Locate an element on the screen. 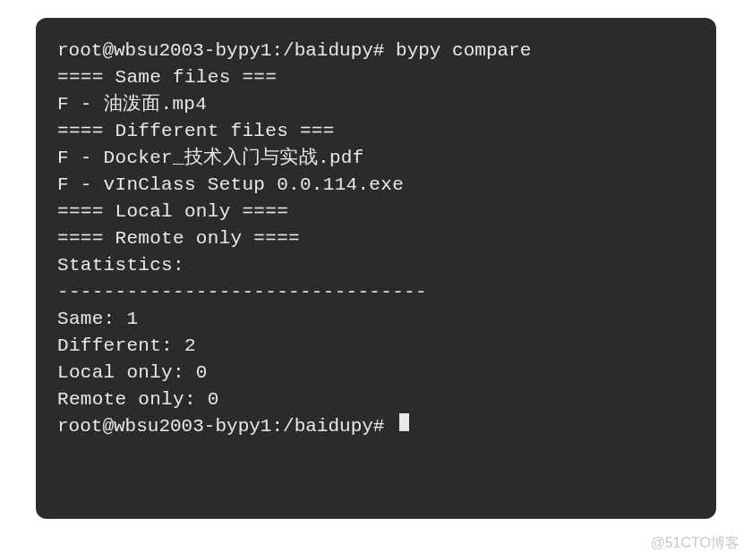 The width and height of the screenshot is (752, 560). output-line: ==== Remote only ==== is located at coordinates (376, 239).